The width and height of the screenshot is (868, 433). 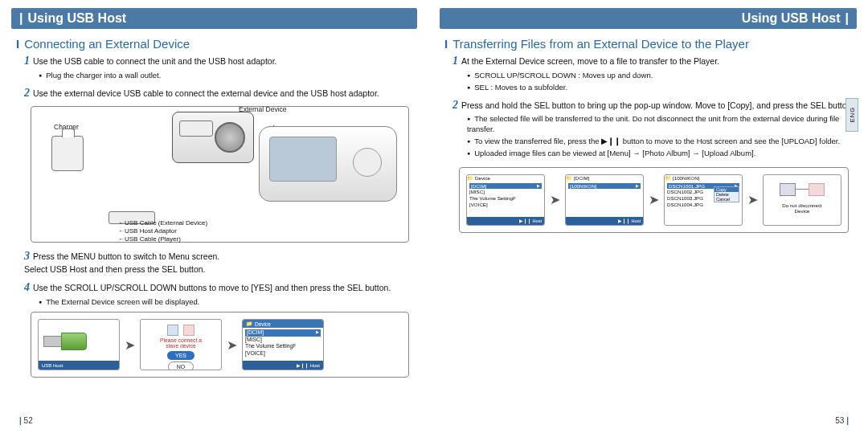 What do you see at coordinates (162, 239) in the screenshot?
I see `legend-cable-player: USB Cable (Player)` at bounding box center [162, 239].